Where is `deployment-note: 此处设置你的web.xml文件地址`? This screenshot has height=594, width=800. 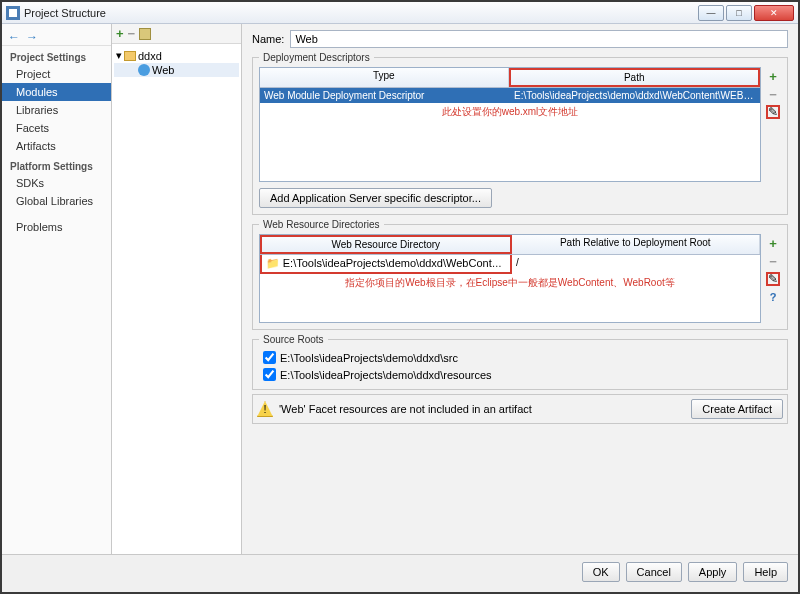
deployment-note: 此处设置你的web.xml文件地址 is located at coordinates (510, 112).